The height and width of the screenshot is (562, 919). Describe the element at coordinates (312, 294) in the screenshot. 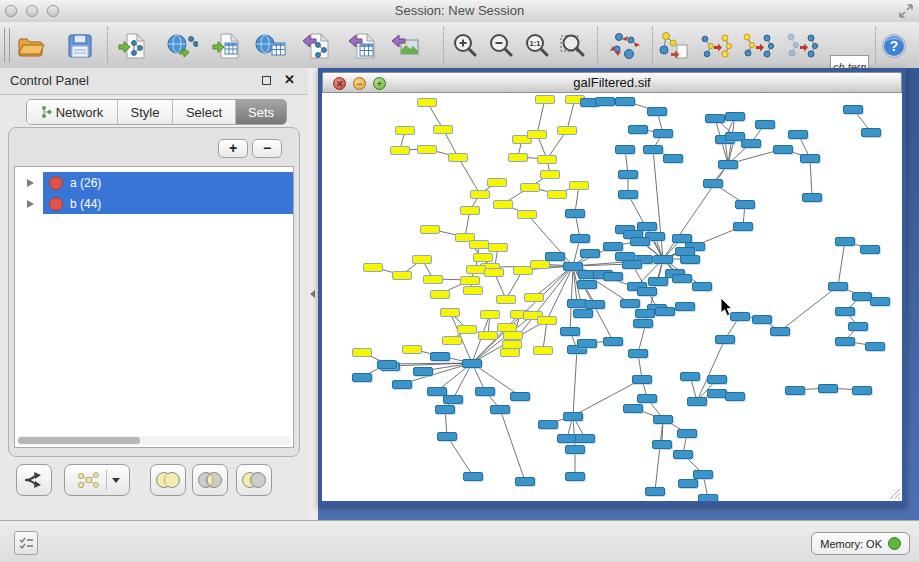

I see `collapse-panel-icon` at that location.